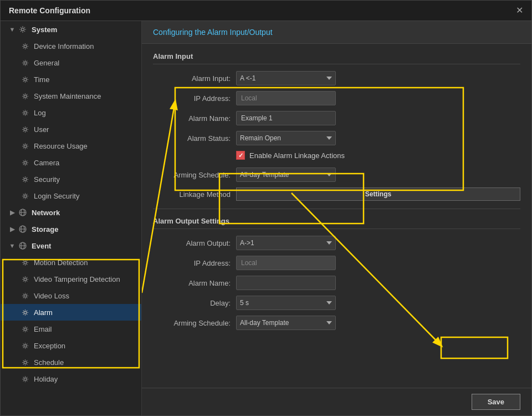 The width and height of the screenshot is (532, 416). I want to click on sidebar-item-label-network: Network, so click(45, 213).